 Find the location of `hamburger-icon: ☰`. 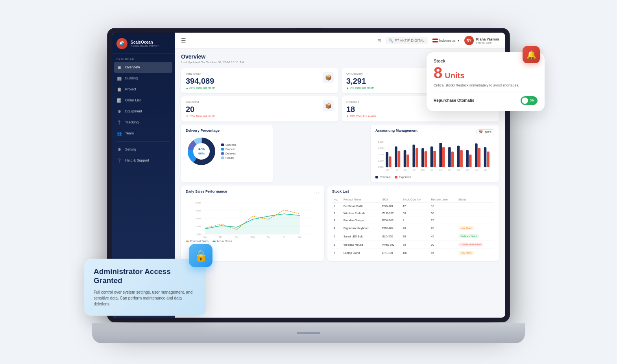

hamburger-icon: ☰ is located at coordinates (183, 40).